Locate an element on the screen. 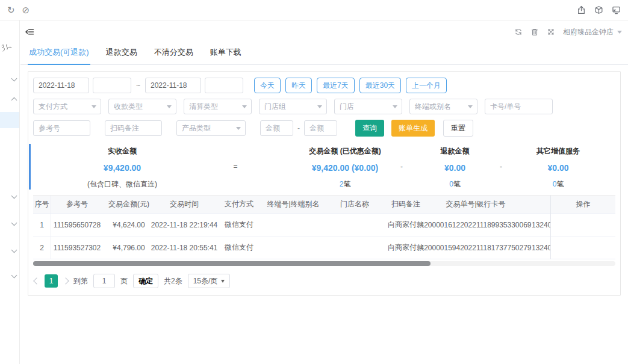 Image resolution: width=628 pixels, height=364 pixels. chevron-up-icon is located at coordinates (14, 100).